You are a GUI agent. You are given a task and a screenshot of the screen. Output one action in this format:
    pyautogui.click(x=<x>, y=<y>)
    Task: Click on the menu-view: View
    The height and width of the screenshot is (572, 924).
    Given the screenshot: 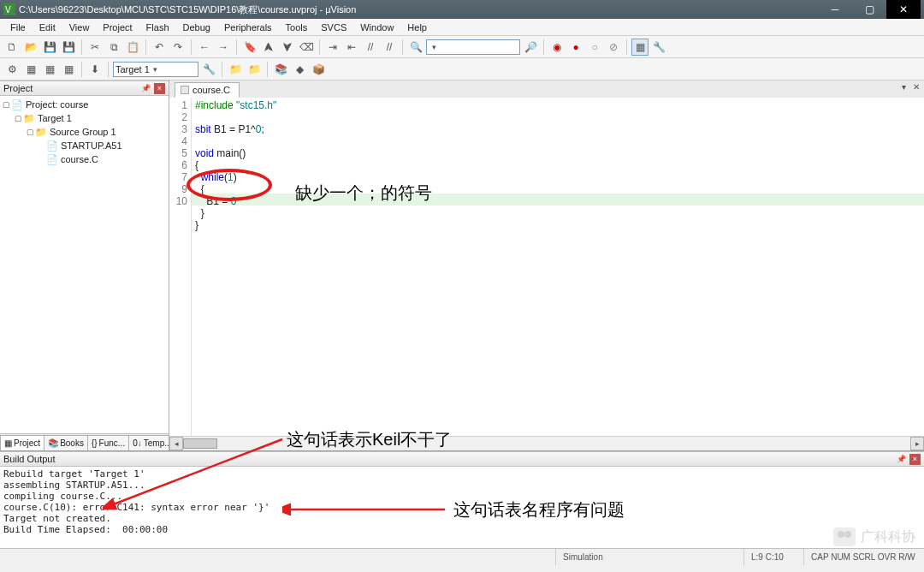 What is the action you would take?
    pyautogui.click(x=80, y=27)
    